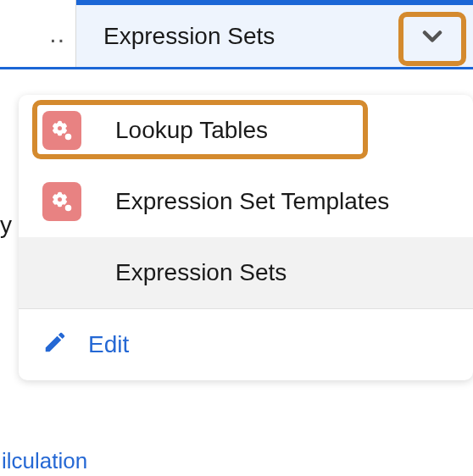  Describe the element at coordinates (201, 273) in the screenshot. I see `menu-item-label: Expression Sets` at that location.